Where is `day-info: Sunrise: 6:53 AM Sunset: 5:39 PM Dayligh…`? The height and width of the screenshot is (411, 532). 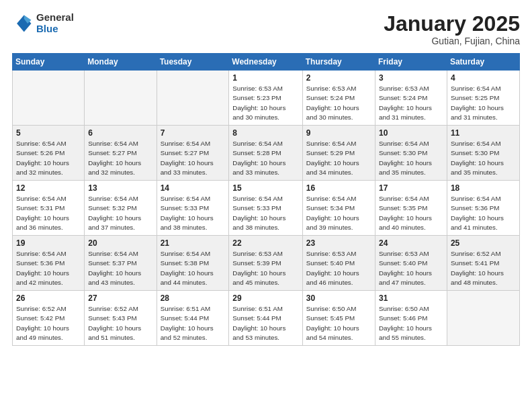 day-info: Sunrise: 6:53 AM Sunset: 5:39 PM Dayligh… is located at coordinates (265, 269).